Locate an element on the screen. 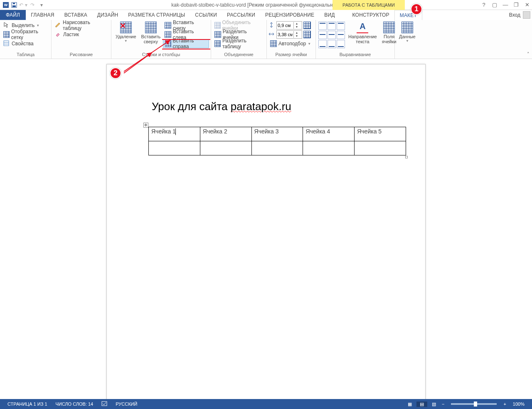  help-button: ? is located at coordinates (484, 5).